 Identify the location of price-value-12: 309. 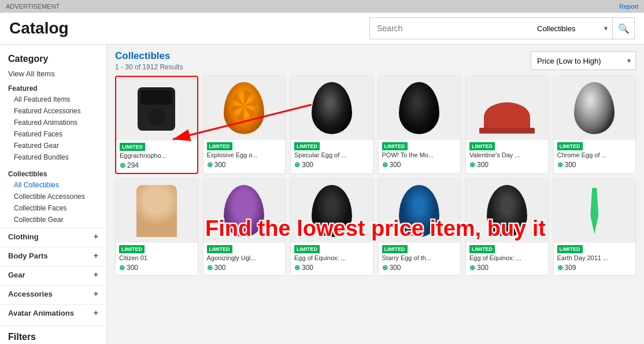
(571, 268).